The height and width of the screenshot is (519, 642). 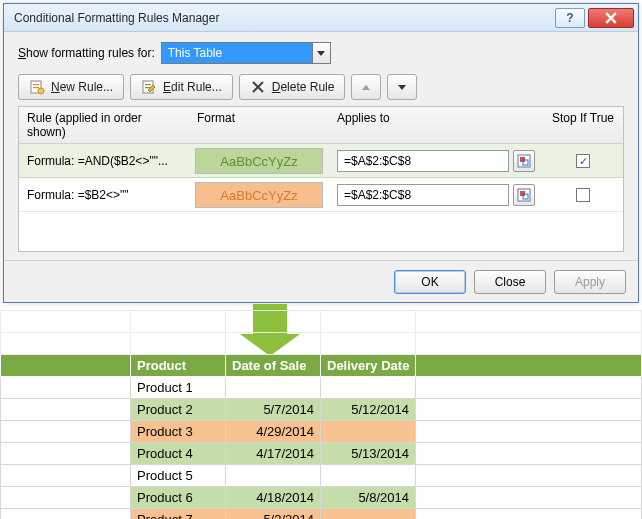 I want to click on cell: 5/13/2014, so click(x=368, y=454).